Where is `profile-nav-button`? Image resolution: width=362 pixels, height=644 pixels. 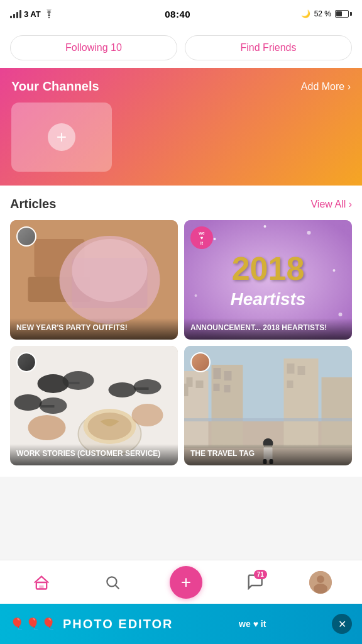 profile-nav-button is located at coordinates (321, 582).